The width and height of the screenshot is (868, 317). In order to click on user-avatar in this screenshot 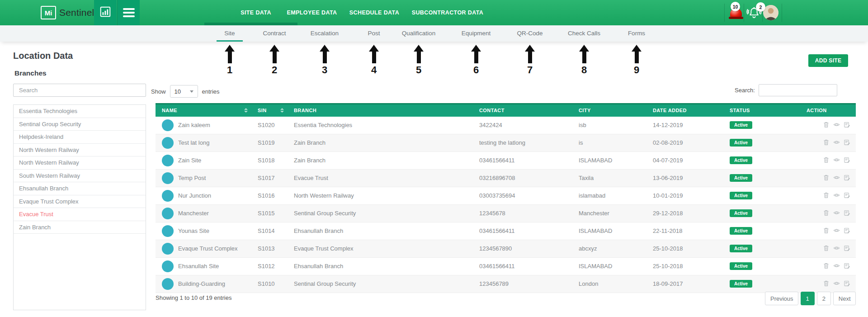, I will do `click(771, 13)`.